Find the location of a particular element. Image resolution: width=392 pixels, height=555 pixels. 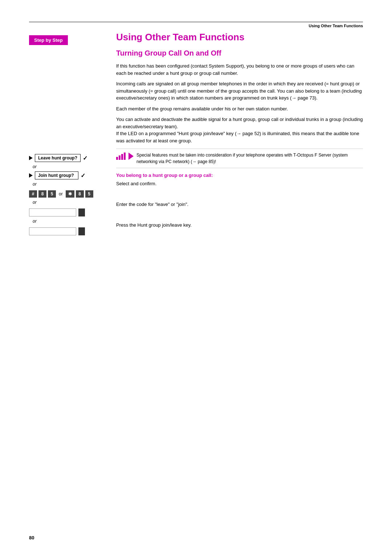

left-sidebar: Step by Step Leave hunt group? ✓ or Join… is located at coordinates (67, 134).